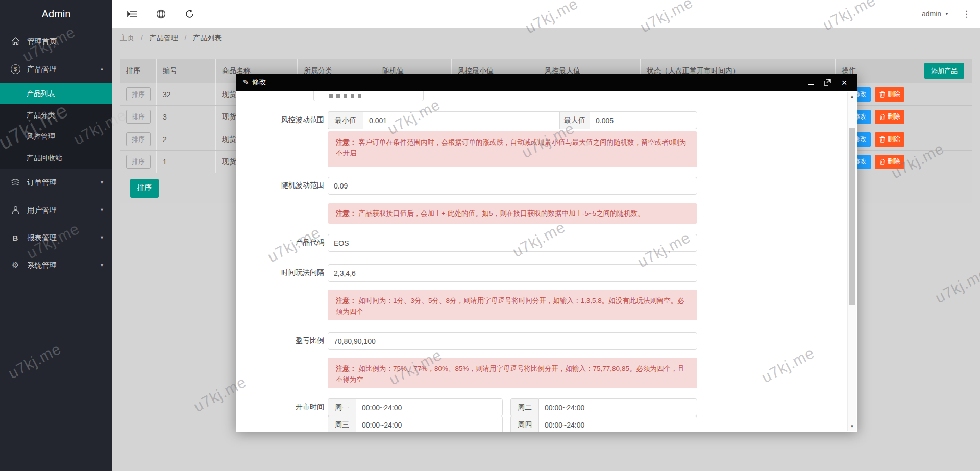 The width and height of the screenshot is (980, 471). What do you see at coordinates (138, 70) in the screenshot?
I see `col-sort: 排序` at bounding box center [138, 70].